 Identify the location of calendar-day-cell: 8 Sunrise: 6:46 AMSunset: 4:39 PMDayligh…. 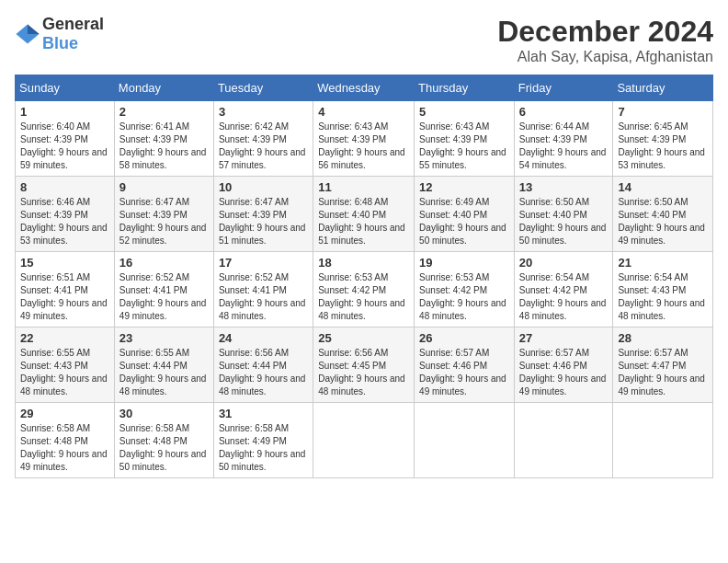
(65, 214).